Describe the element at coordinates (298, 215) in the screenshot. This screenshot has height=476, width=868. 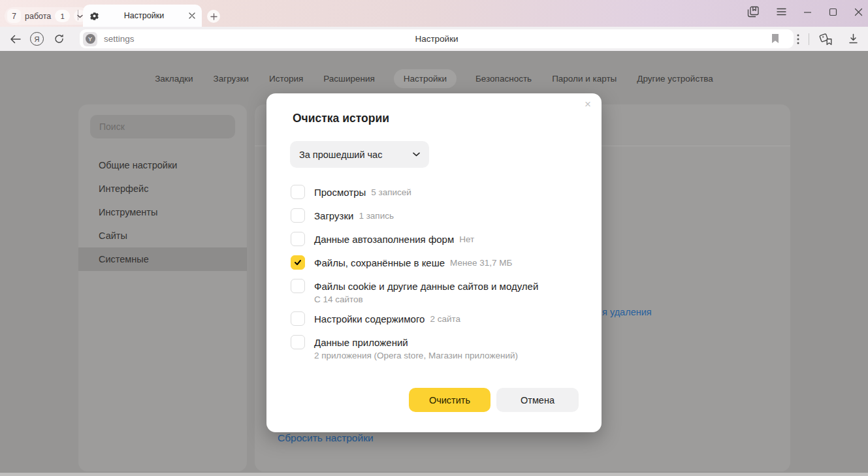
I see `checkbox-downloads` at that location.